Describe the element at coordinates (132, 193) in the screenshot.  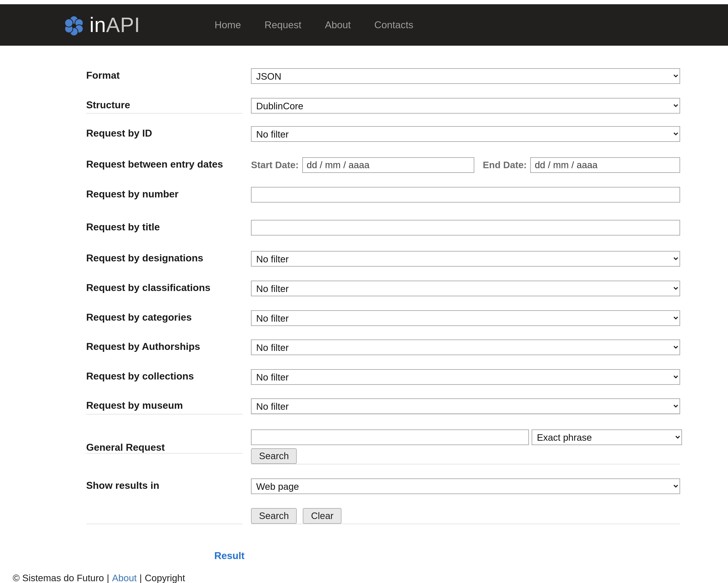
I see `request-by-number-label: Request by number` at that location.